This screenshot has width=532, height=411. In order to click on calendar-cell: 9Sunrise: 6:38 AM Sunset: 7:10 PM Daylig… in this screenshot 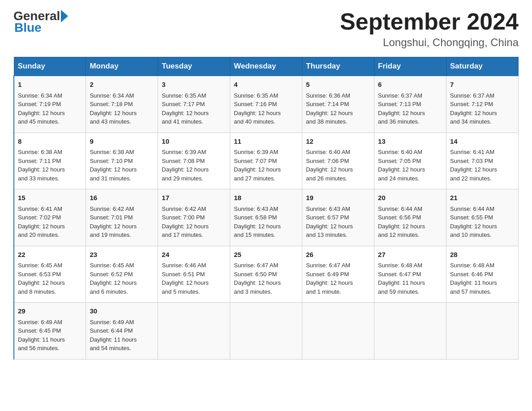, I will do `click(122, 161)`.